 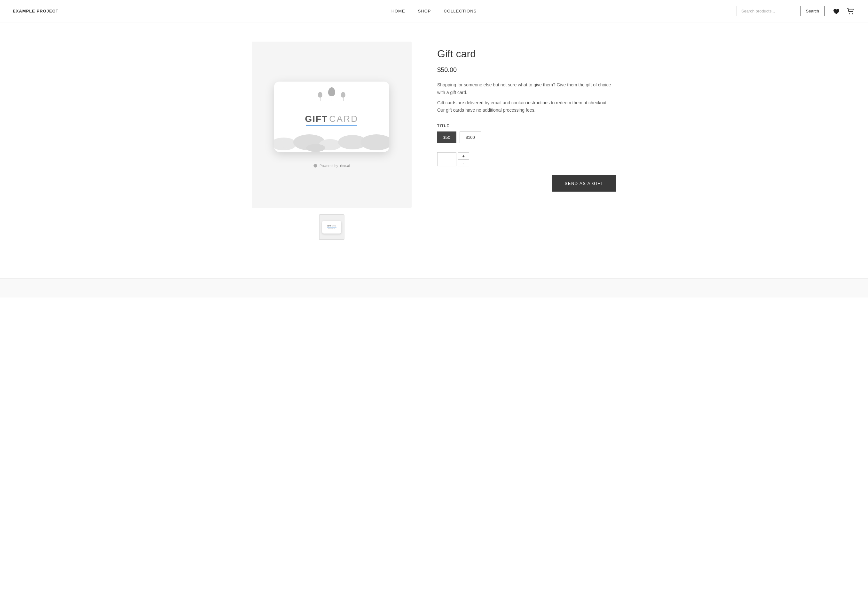 I want to click on add-to-cart-row: SEND AS A GIFT, so click(x=527, y=183).